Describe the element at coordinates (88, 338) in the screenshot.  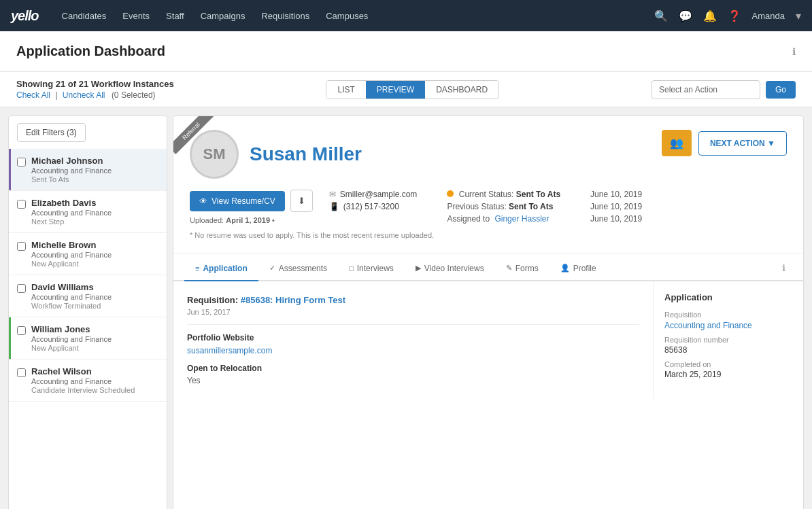
I see `candidate-item: William Jones Accounting and Finance New…` at that location.